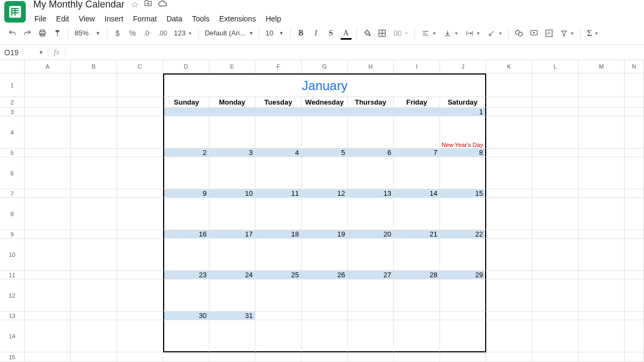 This screenshot has height=362, width=644. Describe the element at coordinates (367, 33) in the screenshot. I see `fill-color-button` at that location.